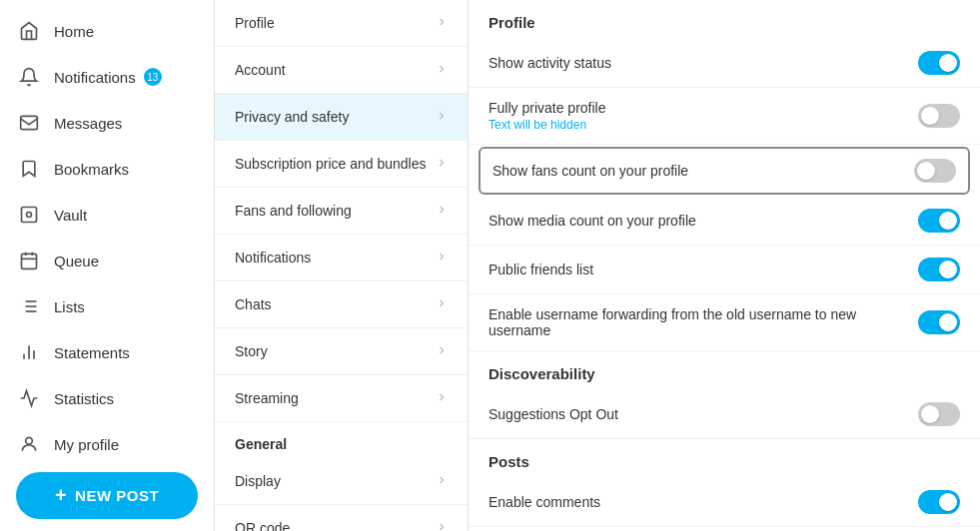  What do you see at coordinates (107, 495) in the screenshot?
I see `new-post-button: + NEW POST` at bounding box center [107, 495].